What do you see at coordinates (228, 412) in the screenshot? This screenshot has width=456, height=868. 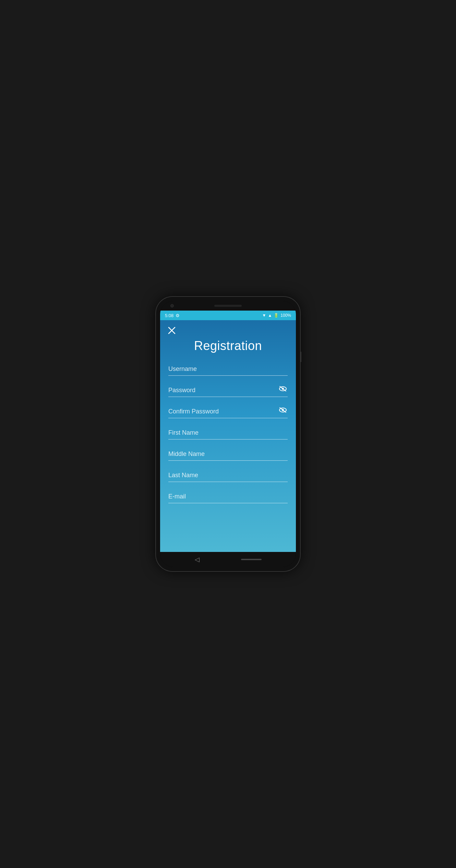 I see `confirm-password-input` at bounding box center [228, 412].